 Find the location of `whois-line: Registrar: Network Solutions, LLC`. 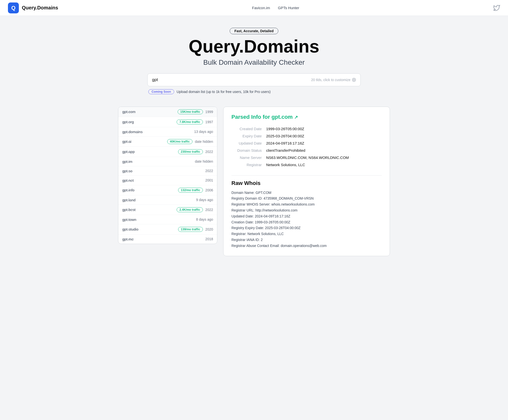

whois-line: Registrar: Network Solutions, LLC is located at coordinates (307, 234).